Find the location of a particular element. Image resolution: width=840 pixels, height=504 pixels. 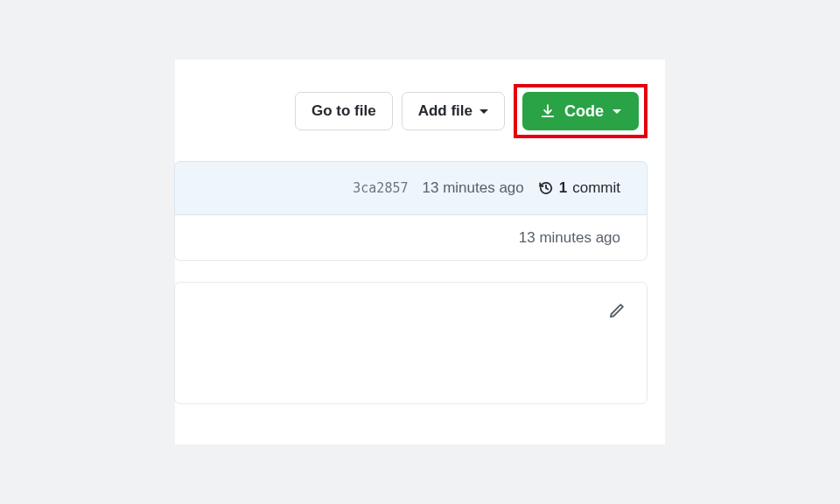

add-file-button: Add file is located at coordinates (453, 111).